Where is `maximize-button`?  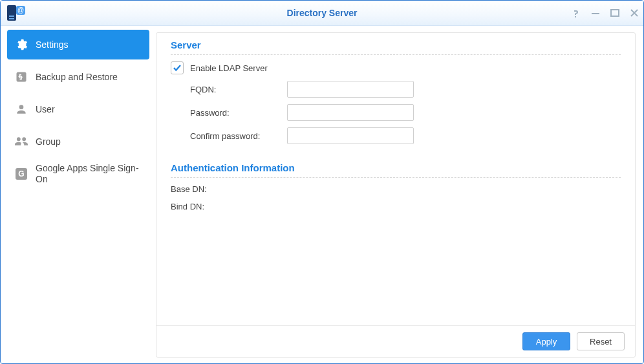
maximize-button is located at coordinates (615, 13).